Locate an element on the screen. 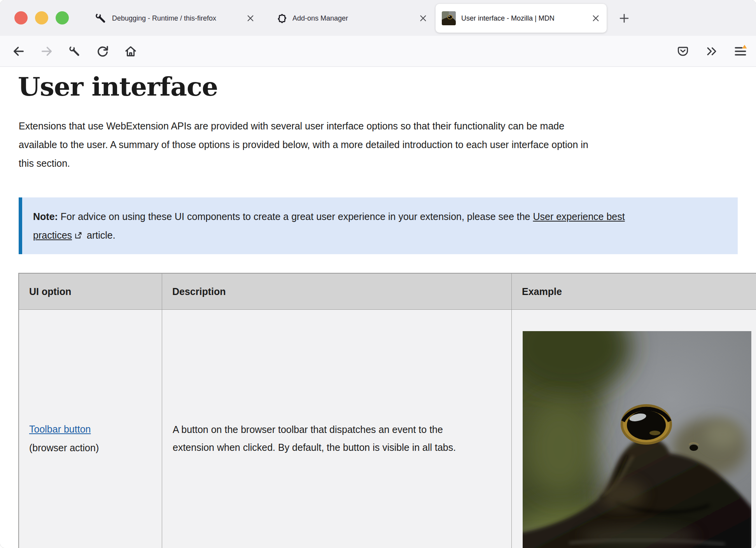  overflow-chevrons-icon is located at coordinates (712, 51).